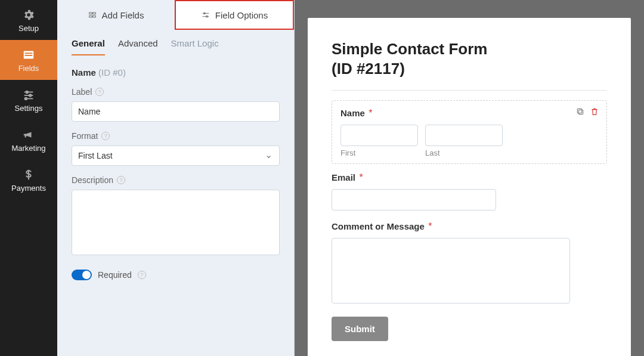 The image size is (644, 356). What do you see at coordinates (29, 20) in the screenshot?
I see `nav-item-setup: Setup` at bounding box center [29, 20].